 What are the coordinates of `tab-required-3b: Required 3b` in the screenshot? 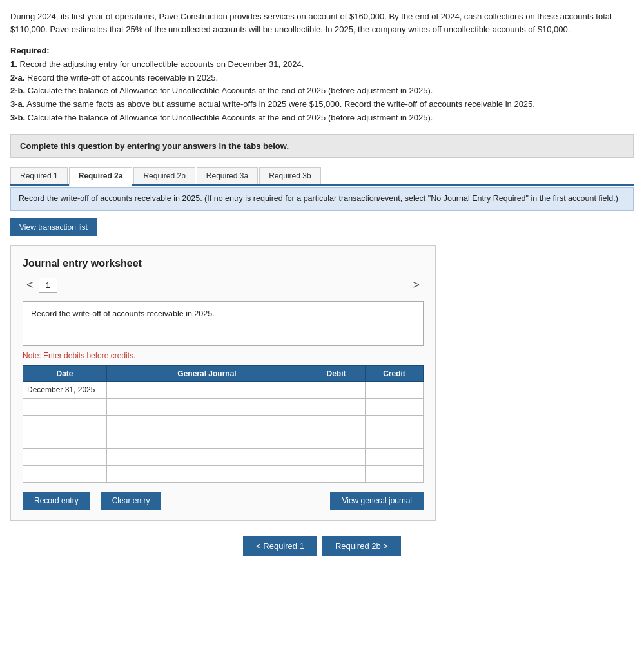 It's located at (290, 175).